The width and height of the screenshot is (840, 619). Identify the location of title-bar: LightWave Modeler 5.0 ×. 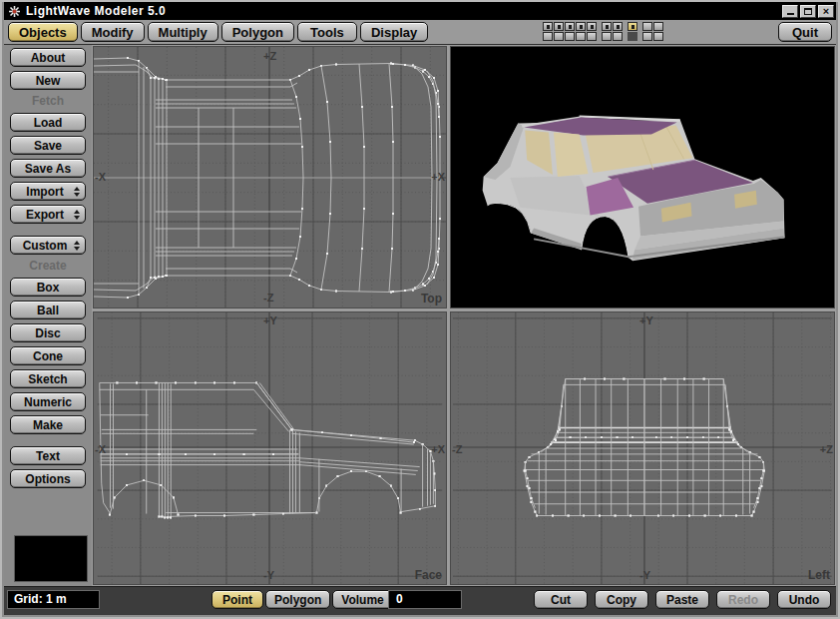
(420, 11).